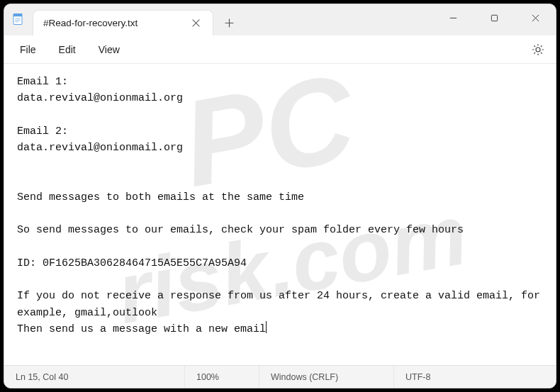  What do you see at coordinates (280, 20) in the screenshot?
I see `titlebar: #Read-for-recovery.txt` at bounding box center [280, 20].